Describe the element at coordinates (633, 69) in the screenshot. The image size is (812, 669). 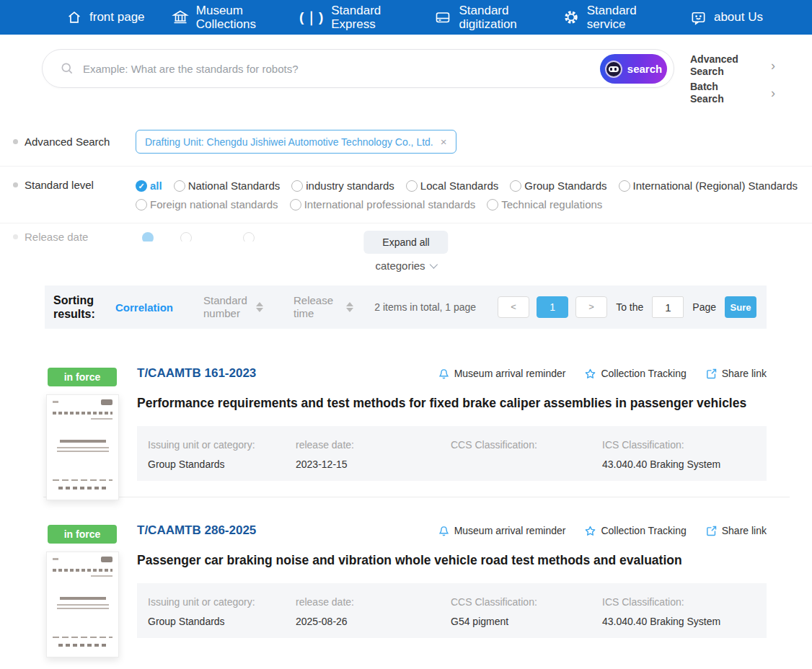
I see `search-button: search` at that location.